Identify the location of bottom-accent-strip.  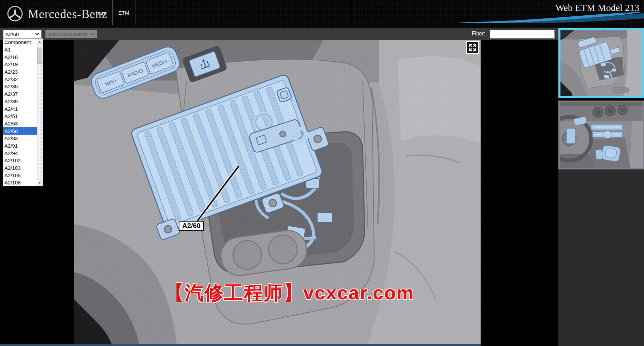
(240, 345).